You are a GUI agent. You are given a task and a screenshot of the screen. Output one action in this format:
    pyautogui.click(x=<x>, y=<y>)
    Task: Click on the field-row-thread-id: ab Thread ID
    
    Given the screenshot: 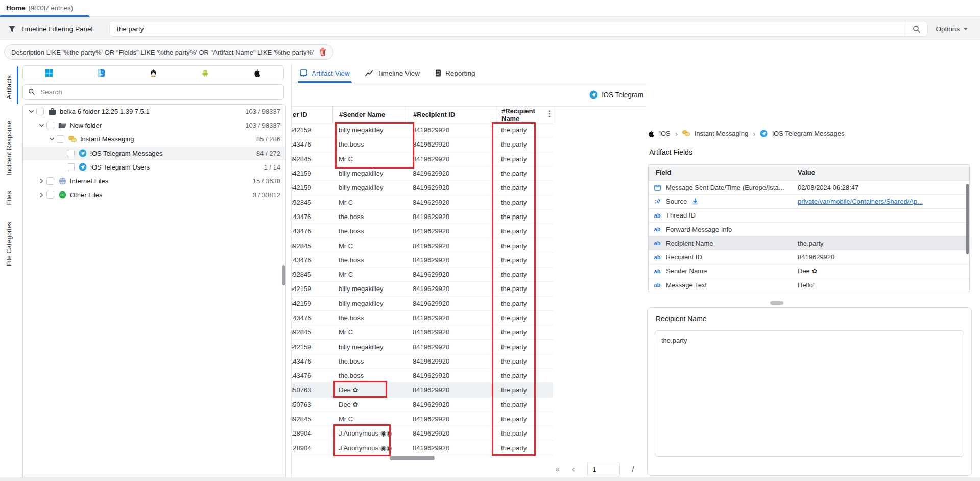 What is the action you would take?
    pyautogui.click(x=809, y=215)
    